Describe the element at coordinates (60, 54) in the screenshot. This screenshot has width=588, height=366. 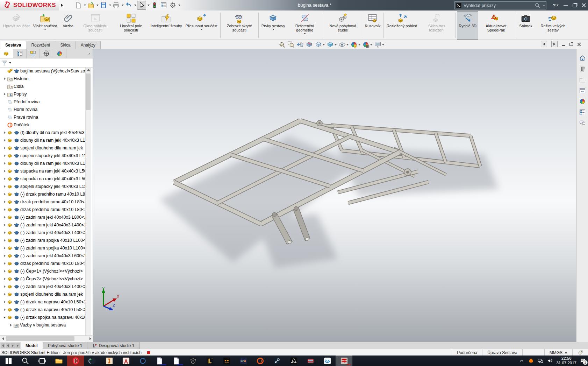
I see `appearance-manager-tab` at that location.